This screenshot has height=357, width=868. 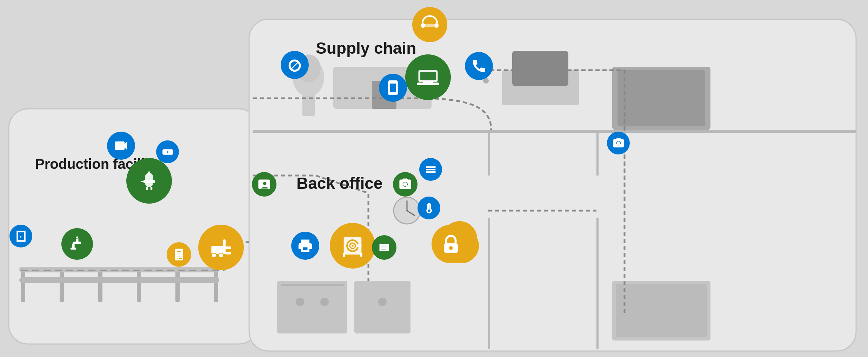 I want to click on control-panel-icon-right, so click(x=431, y=169).